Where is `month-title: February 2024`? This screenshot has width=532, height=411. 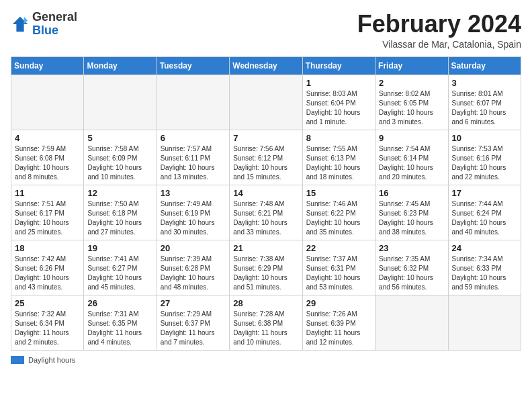
month-title: February 2024 is located at coordinates (439, 24).